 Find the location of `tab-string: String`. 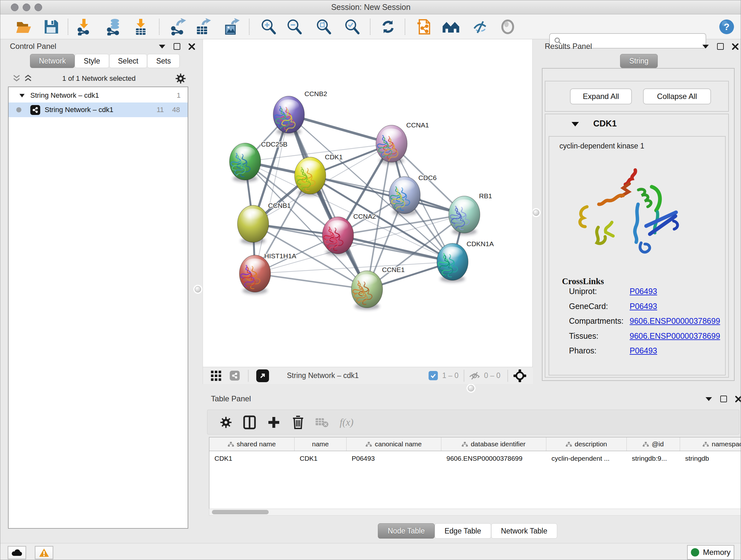

tab-string: String is located at coordinates (639, 61).